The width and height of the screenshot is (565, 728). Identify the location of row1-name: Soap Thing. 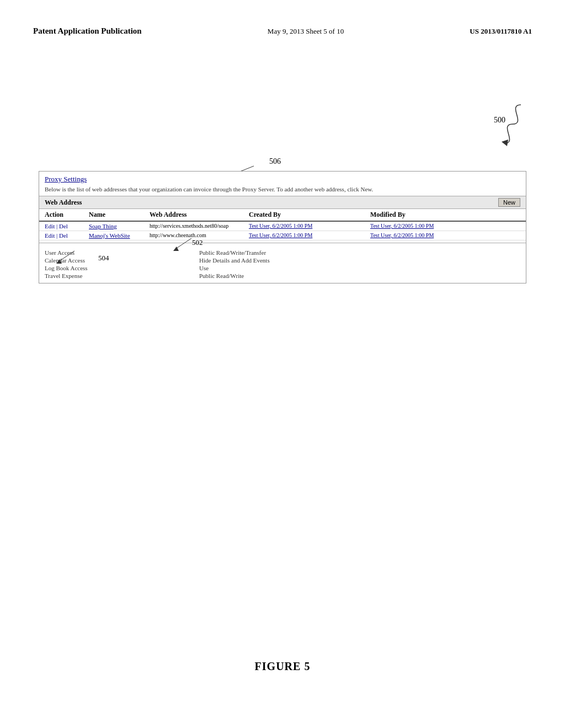
(119, 226).